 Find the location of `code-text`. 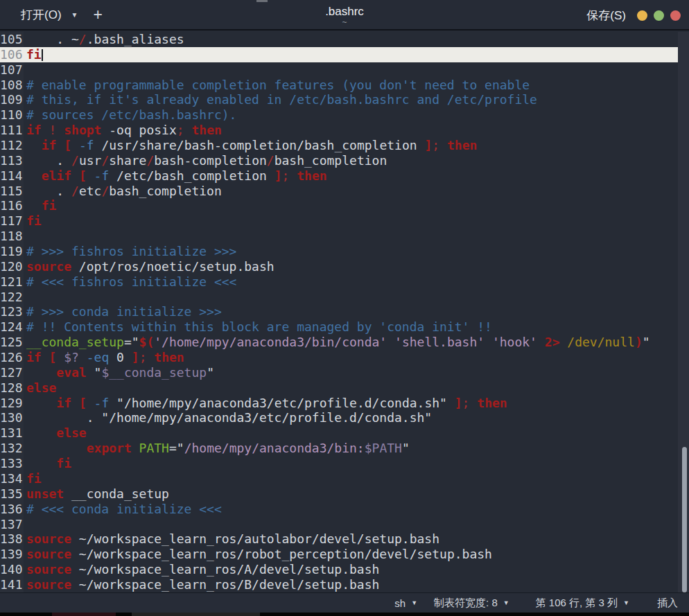

code-text is located at coordinates (356, 70).